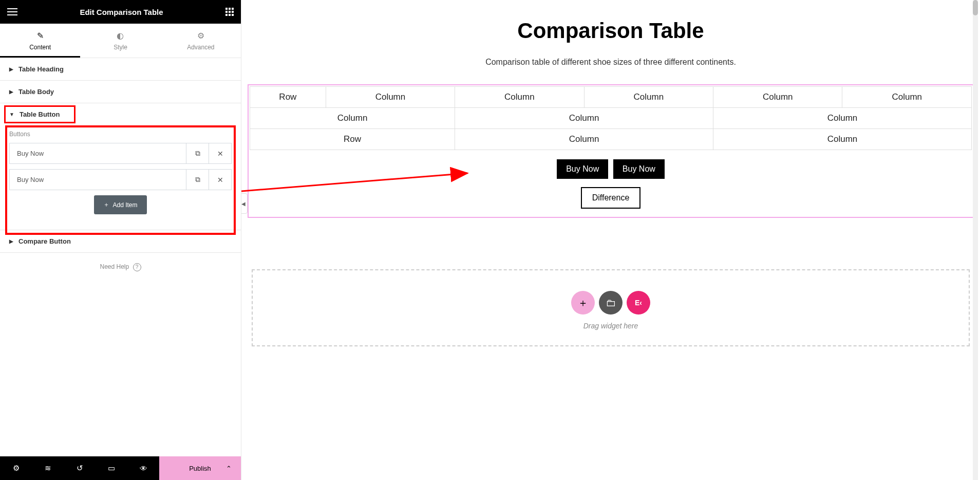 This screenshot has height=480, width=980. What do you see at coordinates (12, 114) in the screenshot?
I see `caret-down-icon: ▼` at bounding box center [12, 114].